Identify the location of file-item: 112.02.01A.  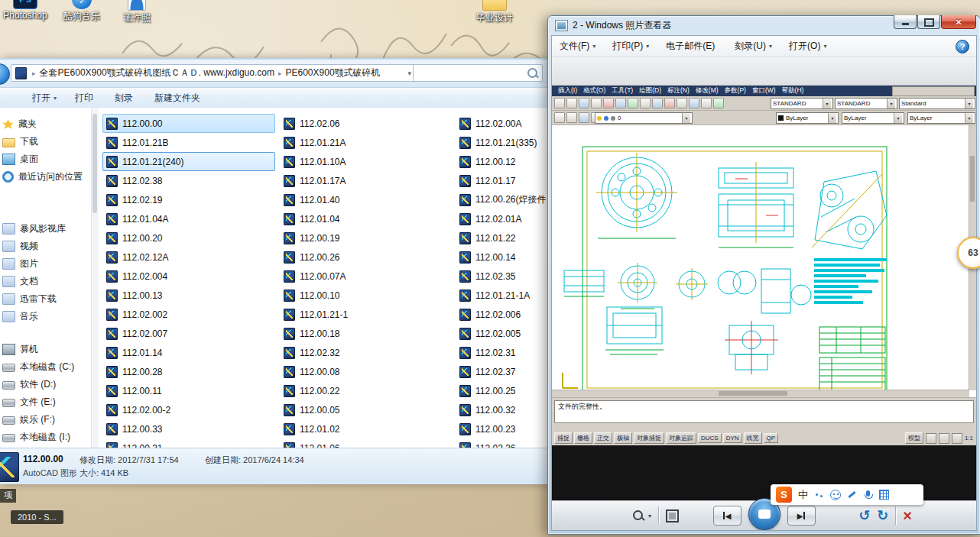
(502, 218).